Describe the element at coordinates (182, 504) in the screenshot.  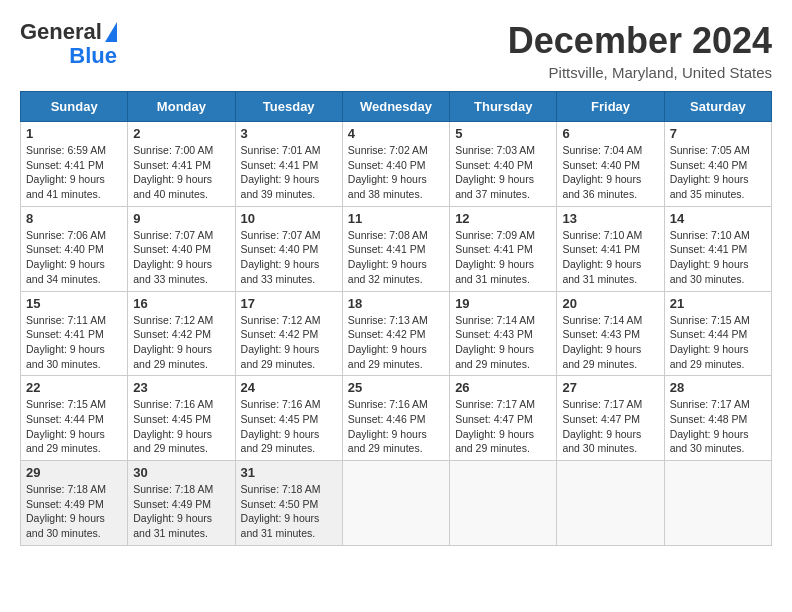
I see `table-row: 30 Sunrise: 7:18 AM Sunset: 4:49 PM Dayl…` at that location.